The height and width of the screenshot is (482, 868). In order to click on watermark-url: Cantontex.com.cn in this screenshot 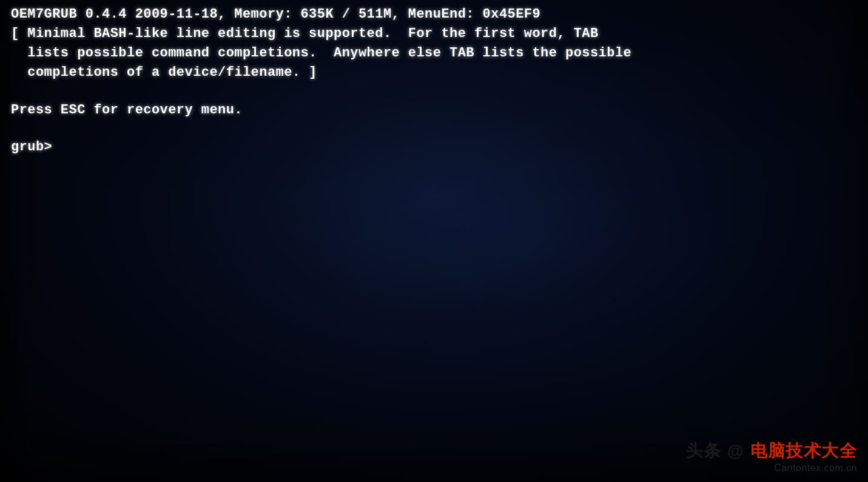, I will do `click(815, 468)`.